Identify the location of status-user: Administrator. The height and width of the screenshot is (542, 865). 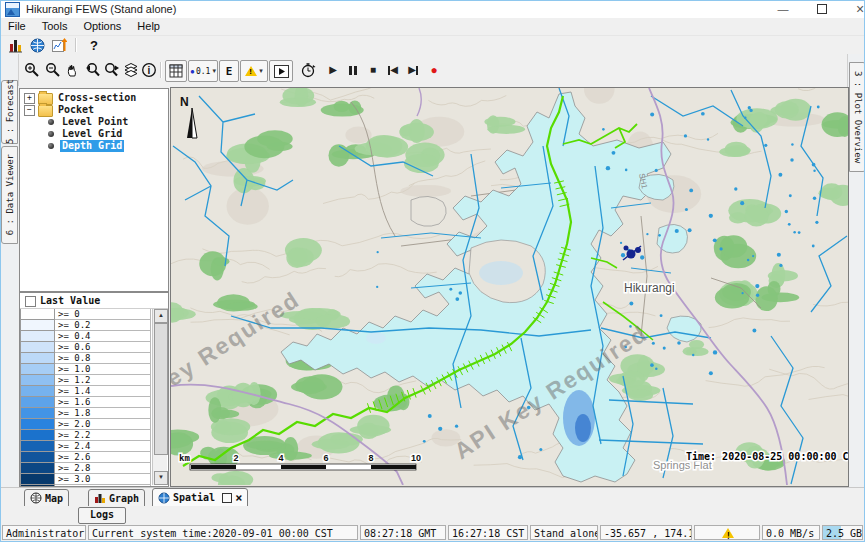
(44, 532).